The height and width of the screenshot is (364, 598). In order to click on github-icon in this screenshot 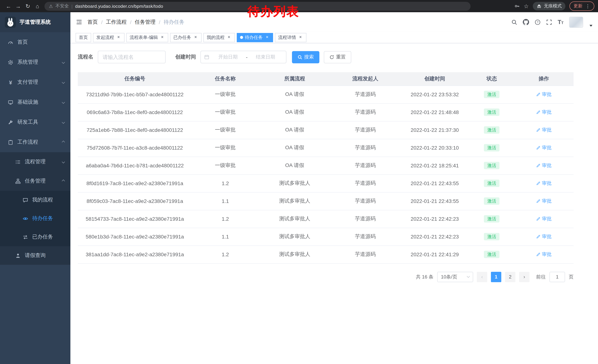, I will do `click(526, 22)`.